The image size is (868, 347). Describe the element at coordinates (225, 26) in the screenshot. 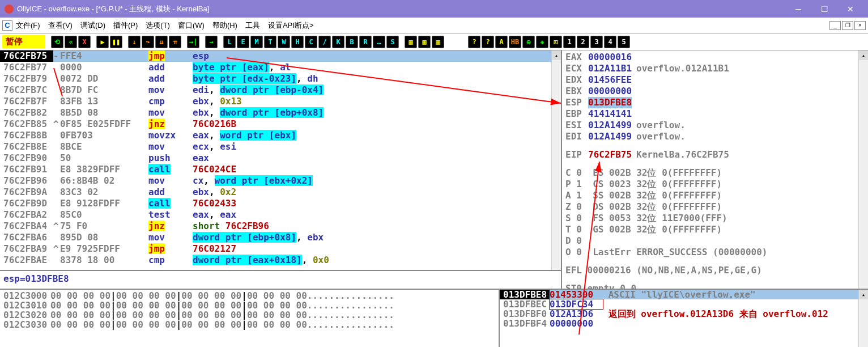

I see `menu-help: 帮助(H)` at that location.